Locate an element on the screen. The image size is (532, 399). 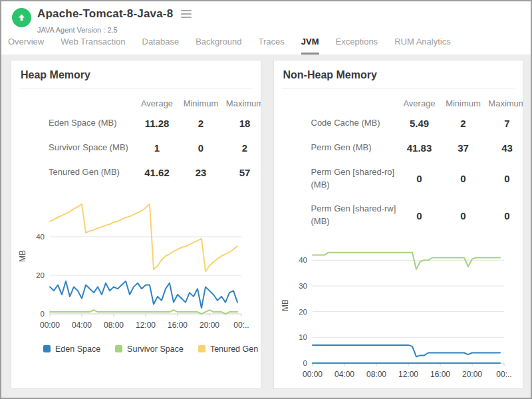
legend-item-eden-space: Eden Space is located at coordinates (72, 349).